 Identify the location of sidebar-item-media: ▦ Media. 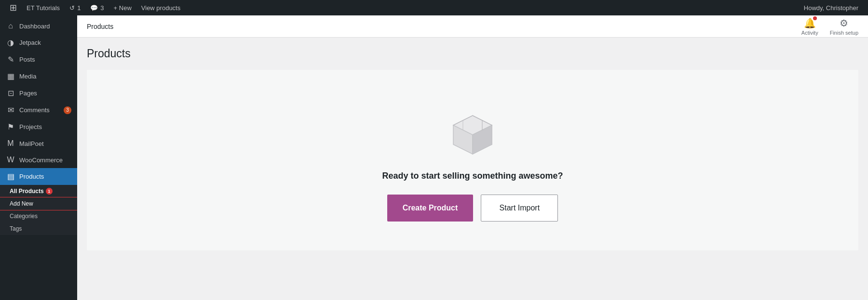
(39, 76).